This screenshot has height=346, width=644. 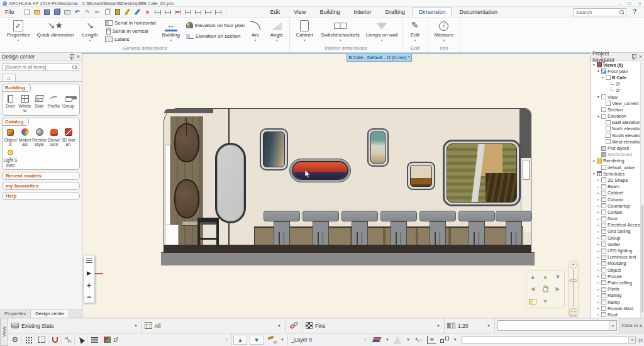 I want to click on serial-option: Serial in vertical, so click(x=131, y=31).